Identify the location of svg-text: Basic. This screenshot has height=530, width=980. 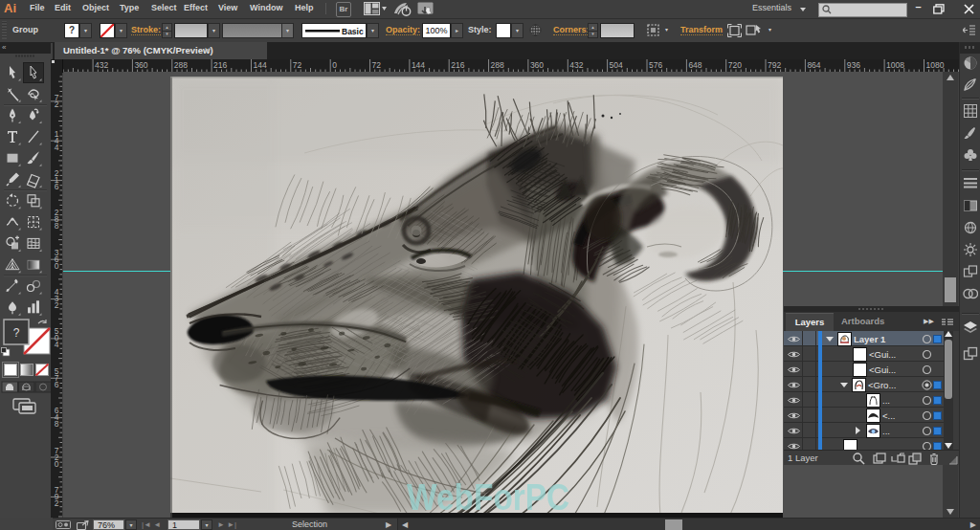
(352, 32).